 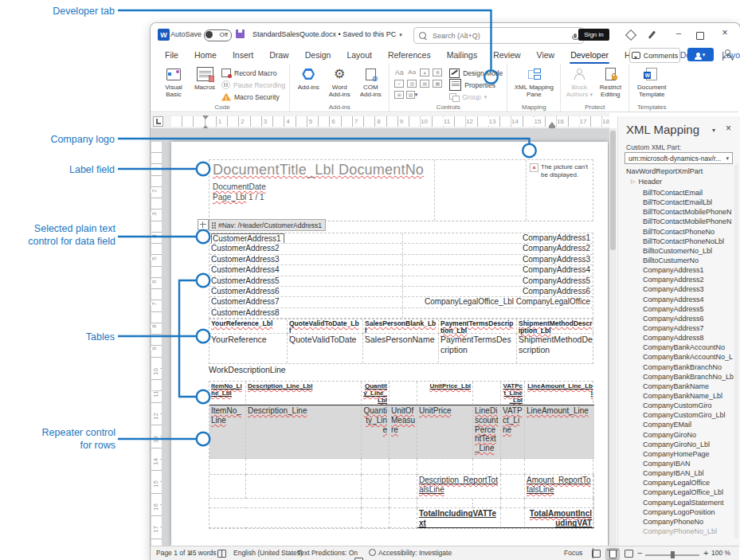 What do you see at coordinates (546, 55) in the screenshot?
I see `tab-view: View` at bounding box center [546, 55].